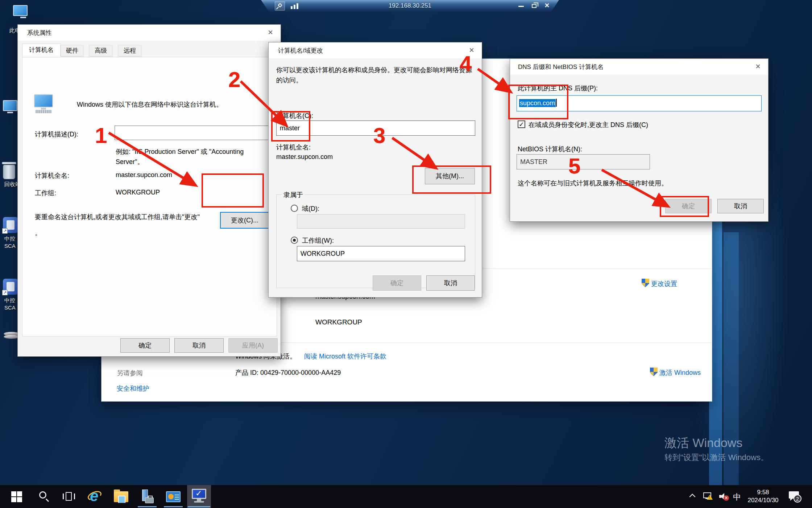  I want to click on rename-hint-line2: 。, so click(38, 233).